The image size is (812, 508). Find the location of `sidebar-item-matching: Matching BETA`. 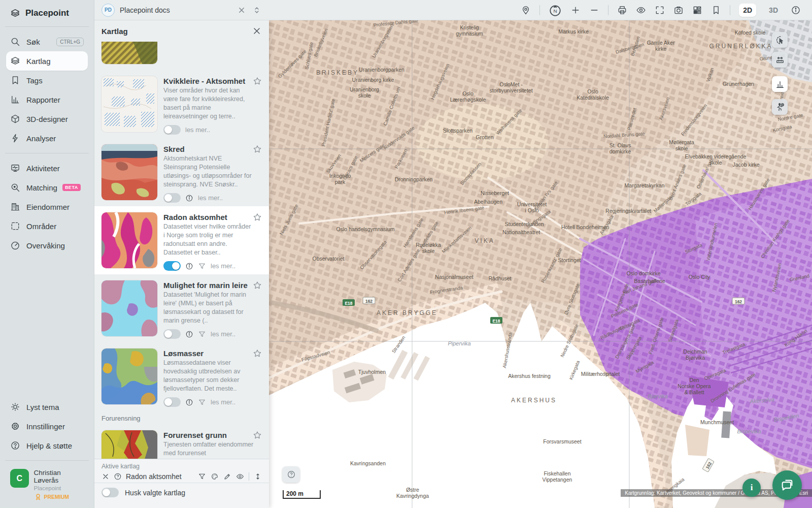

sidebar-item-matching: Matching BETA is located at coordinates (47, 187).